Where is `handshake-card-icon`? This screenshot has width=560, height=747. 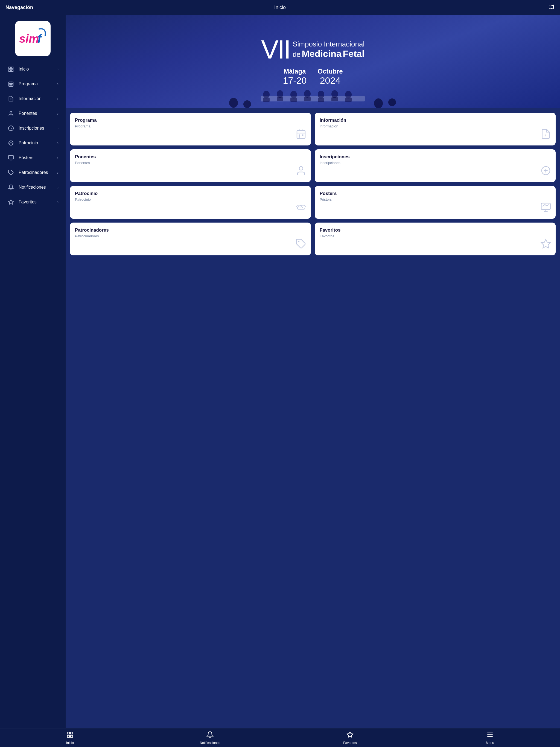 handshake-card-icon is located at coordinates (301, 208).